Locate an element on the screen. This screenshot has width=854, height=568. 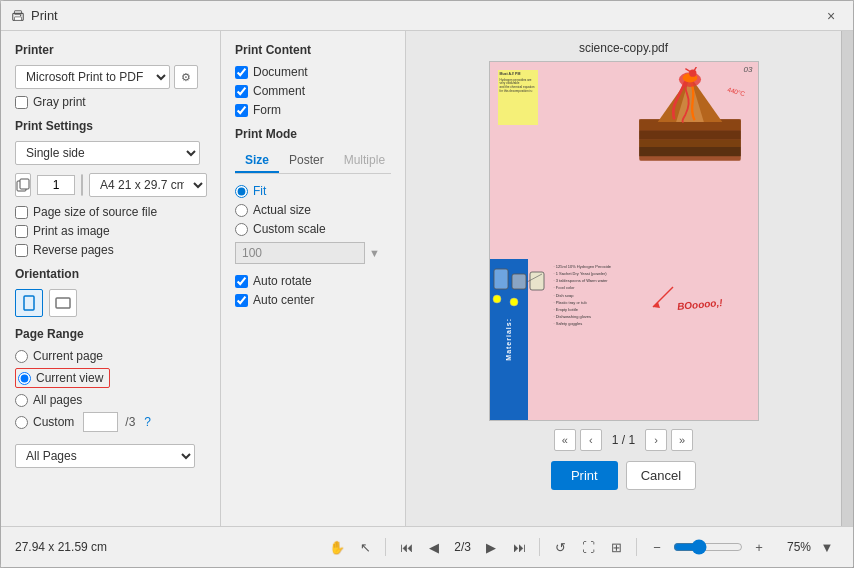
printer-settings-button: ⚙ is located at coordinates (186, 77).